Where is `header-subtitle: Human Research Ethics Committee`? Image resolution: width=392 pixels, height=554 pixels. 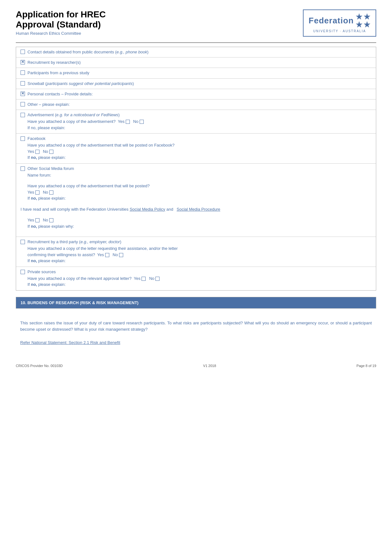 header-subtitle: Human Research Ethics Committee is located at coordinates (61, 33).